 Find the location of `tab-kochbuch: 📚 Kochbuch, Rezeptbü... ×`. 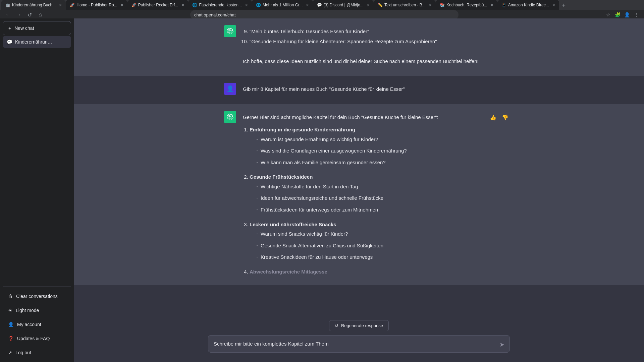

tab-kochbuch: 📚 Kochbuch, Rezeptbü... × is located at coordinates (467, 5).